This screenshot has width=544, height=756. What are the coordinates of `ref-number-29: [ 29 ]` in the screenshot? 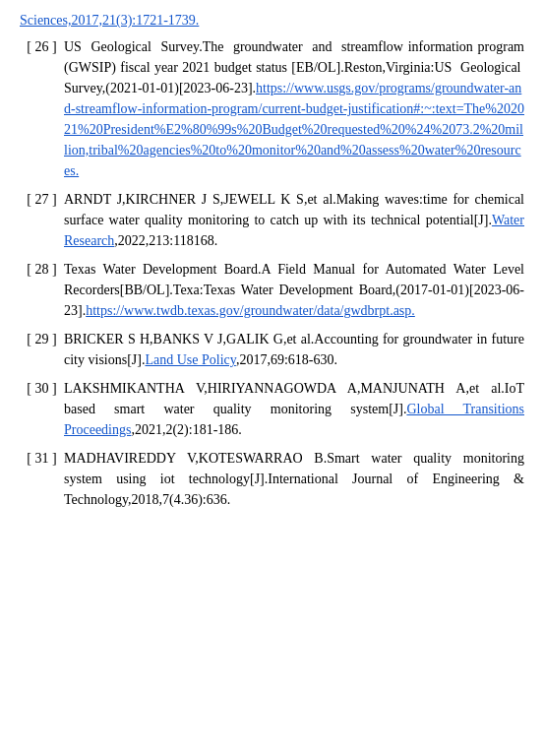 It's located at (41, 339).